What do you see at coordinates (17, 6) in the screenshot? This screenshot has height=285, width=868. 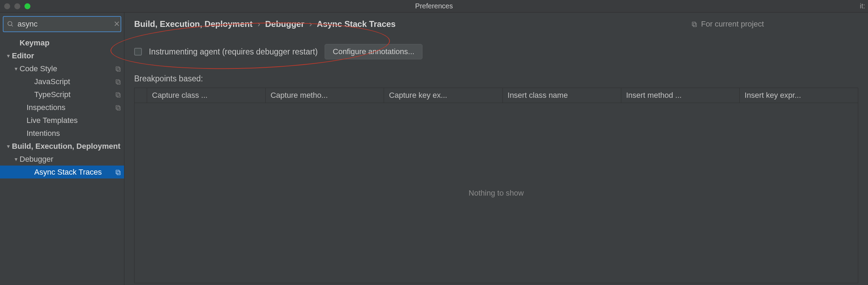 I see `window-controls` at bounding box center [17, 6].